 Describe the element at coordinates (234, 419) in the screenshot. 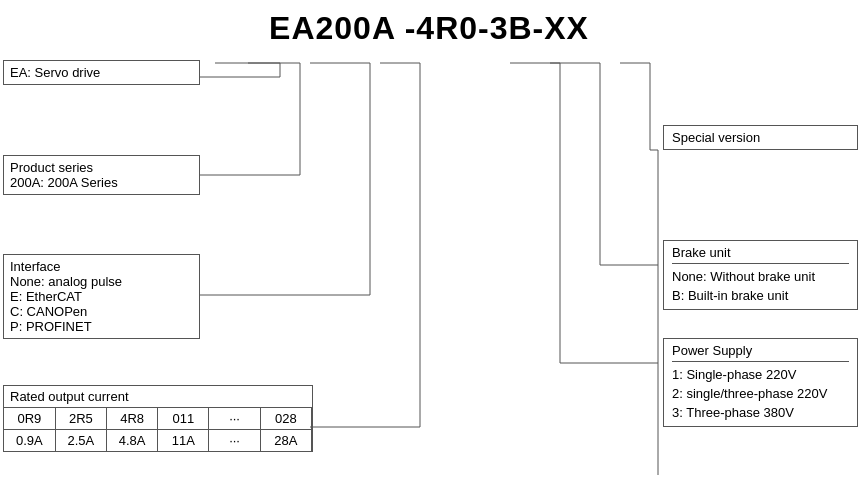

I see `code-dots: ···` at that location.